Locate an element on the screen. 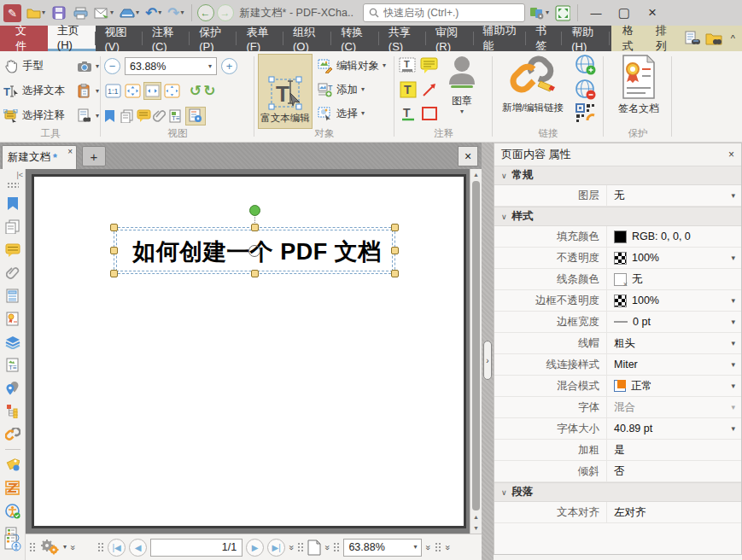 The width and height of the screenshot is (742, 560). select-text-button: T 选择文本 ▾ is located at coordinates (51, 90).